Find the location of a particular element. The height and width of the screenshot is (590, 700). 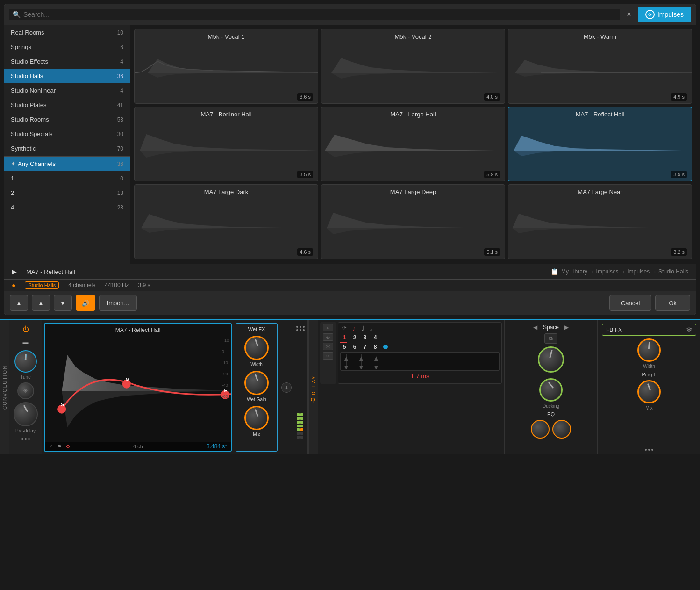

note-quarter-icon: ♩ is located at coordinates (363, 328).